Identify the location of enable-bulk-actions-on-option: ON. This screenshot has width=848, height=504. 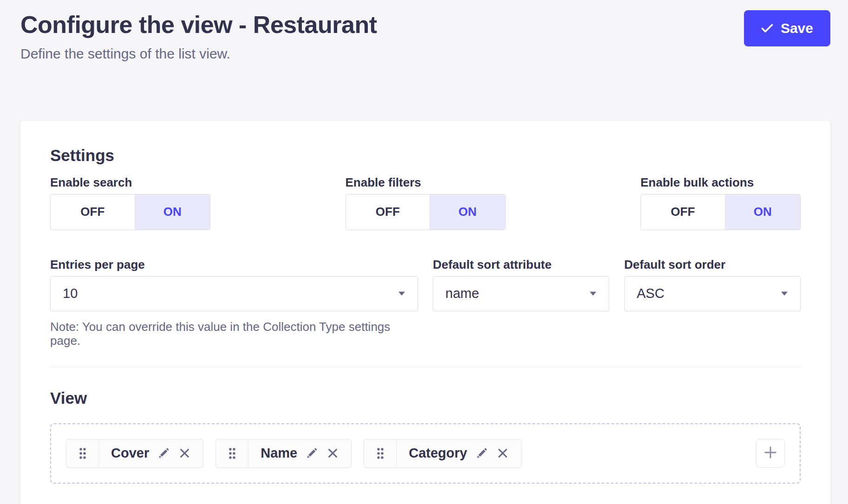
(763, 212).